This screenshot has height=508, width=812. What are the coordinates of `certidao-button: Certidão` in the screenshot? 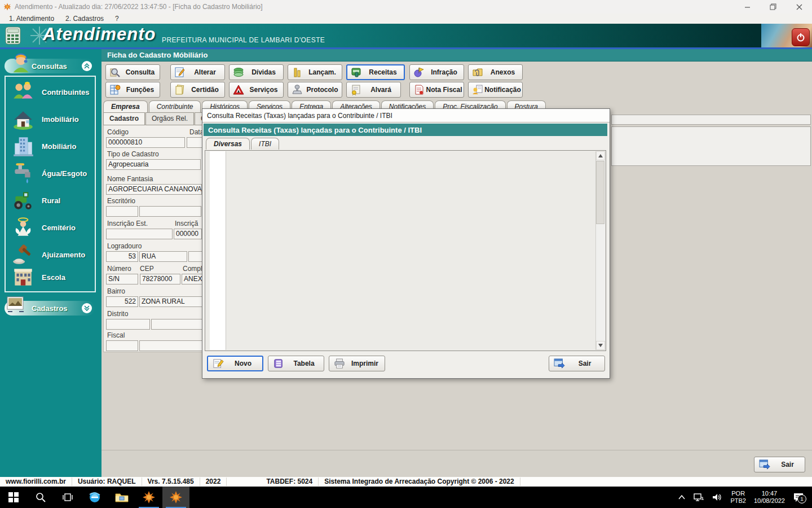 It's located at (197, 90).